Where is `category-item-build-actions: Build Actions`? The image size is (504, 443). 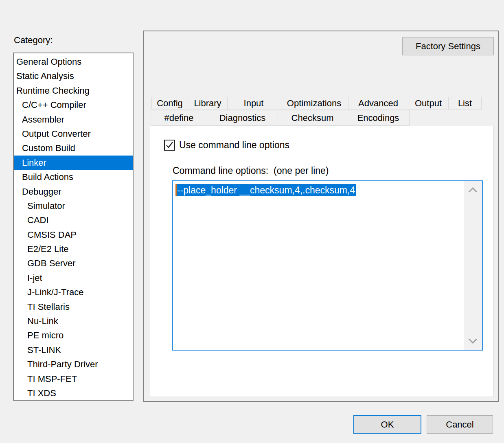
category-item-build-actions: Build Actions is located at coordinates (73, 177).